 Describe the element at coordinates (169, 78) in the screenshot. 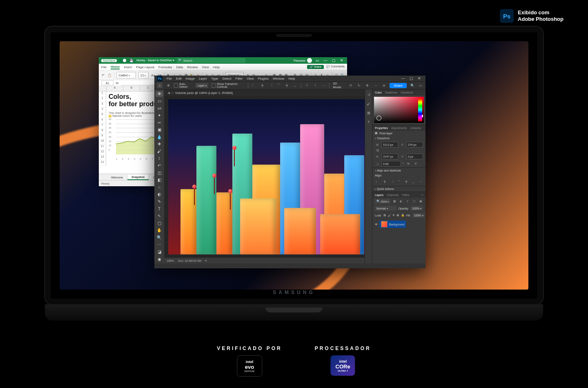

I see `menu-file: File` at that location.